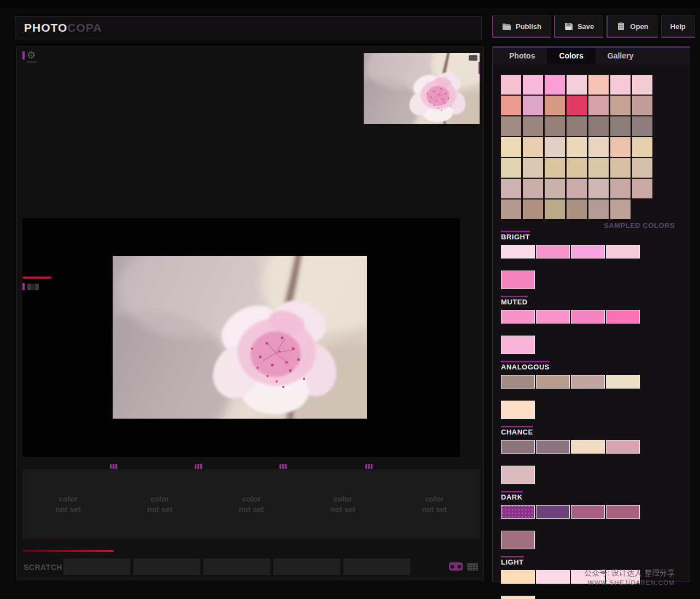  Describe the element at coordinates (518, 597) in the screenshot. I see `light-single-swatch` at that location.